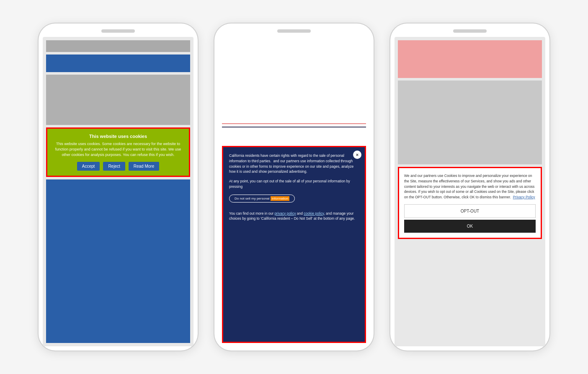 The image size is (588, 374). Describe the element at coordinates (470, 122) in the screenshot. I see `p3-gray-block` at that location.